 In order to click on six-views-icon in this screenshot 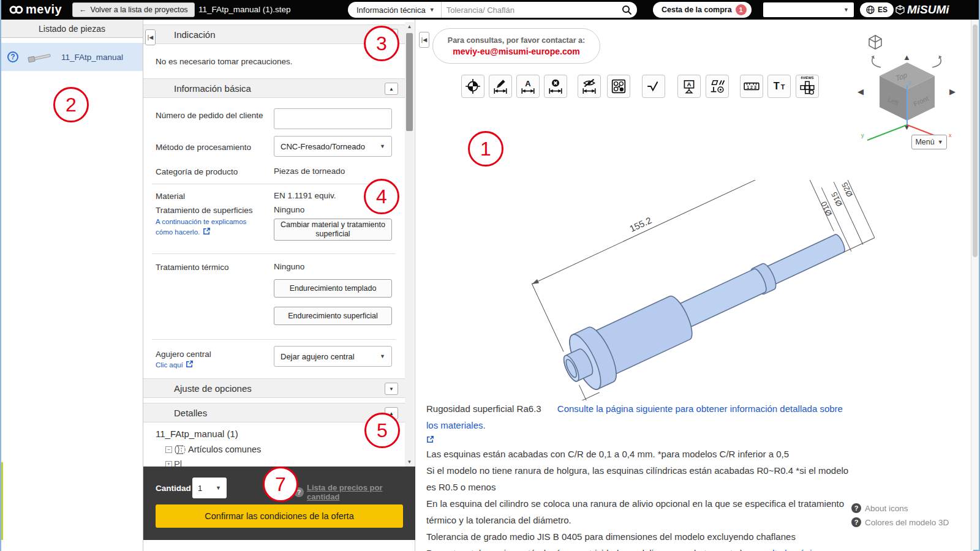, I will do `click(807, 88)`.